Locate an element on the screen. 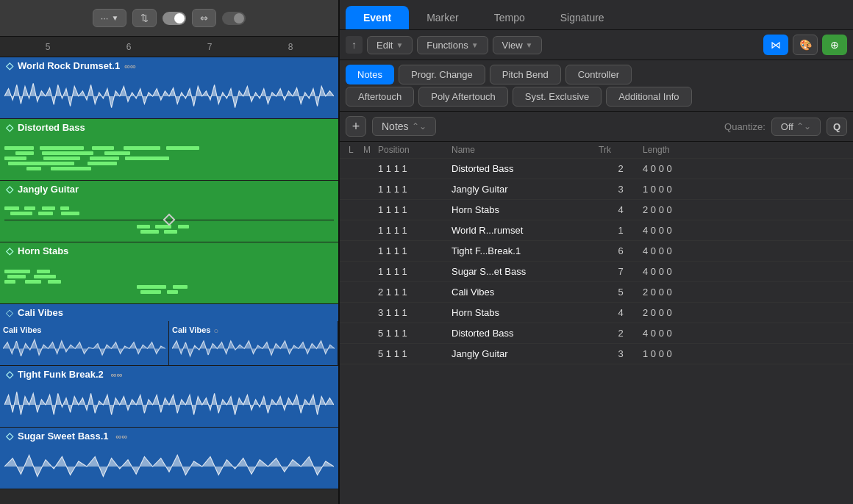  toolbar-btn-3: ⇔ is located at coordinates (204, 18).